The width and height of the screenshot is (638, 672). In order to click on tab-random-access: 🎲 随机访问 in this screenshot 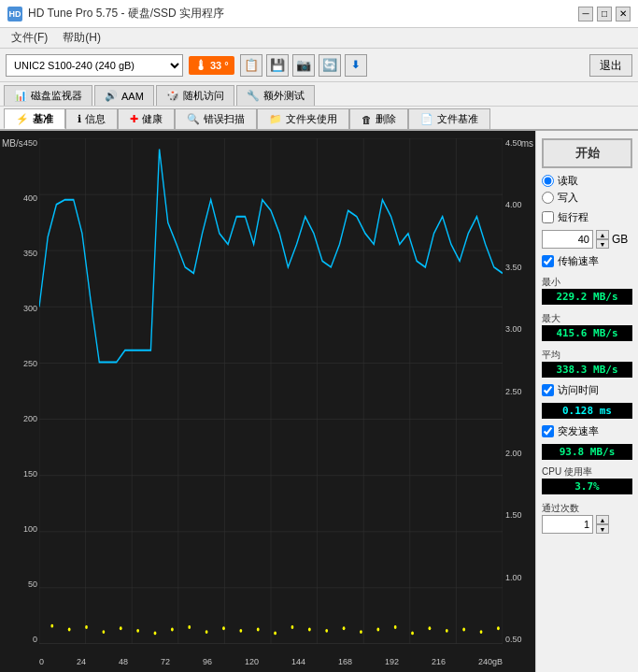, I will do `click(195, 95)`.